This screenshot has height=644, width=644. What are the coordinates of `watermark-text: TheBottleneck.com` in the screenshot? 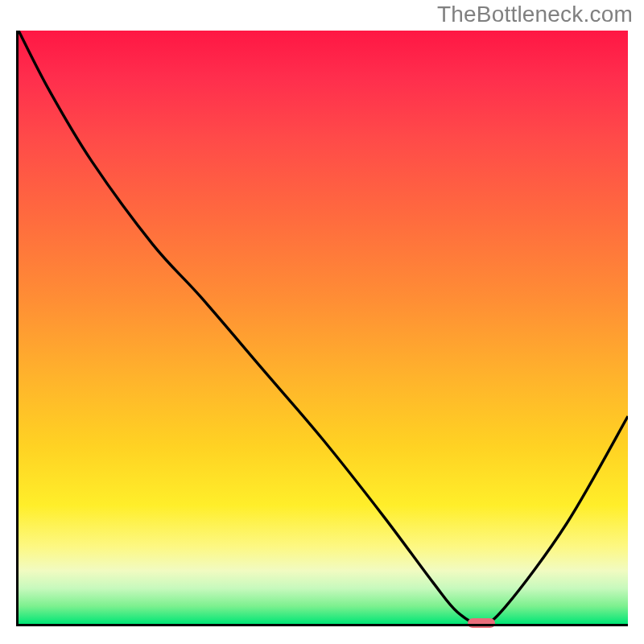 It's located at (535, 14).